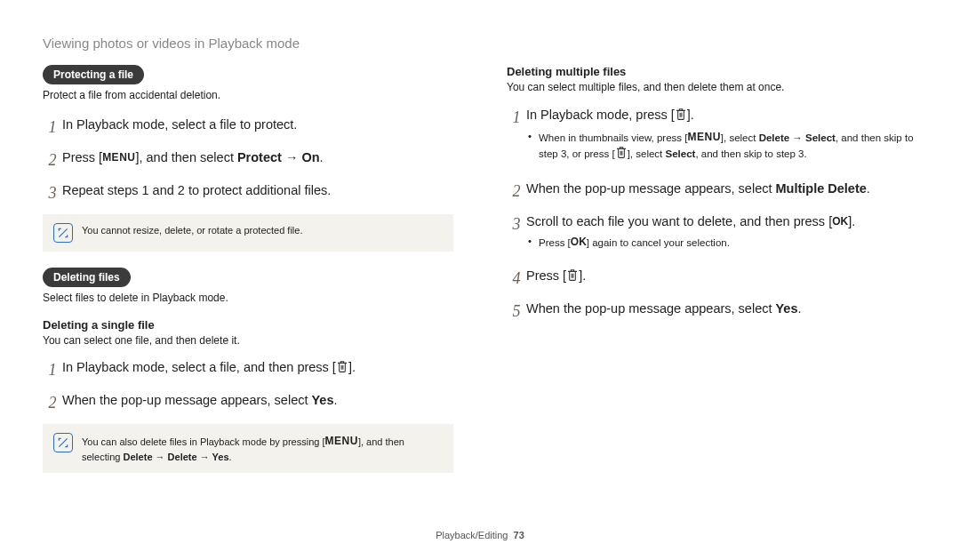  Describe the element at coordinates (471, 535) in the screenshot. I see `footer-section: Playback/Editing` at that location.